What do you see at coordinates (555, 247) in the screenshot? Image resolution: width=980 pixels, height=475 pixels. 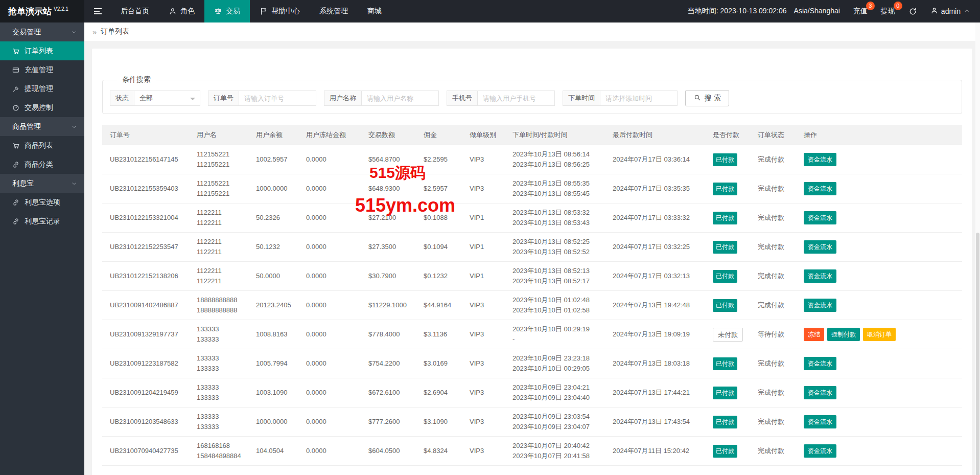 I see `order-time-cell: 2023年10月13日 08:52:252023年10月13日 08:52:52` at bounding box center [555, 247].